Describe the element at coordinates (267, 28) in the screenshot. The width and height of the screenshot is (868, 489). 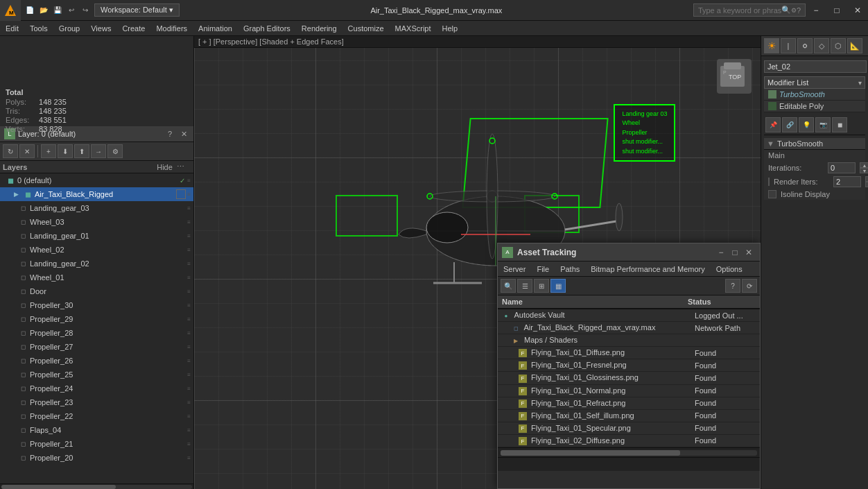
I see `menu-graph-editors: Graph Editors` at that location.